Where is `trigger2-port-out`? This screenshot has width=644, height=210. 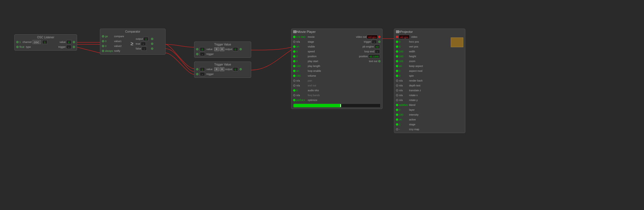
trigger2-port-out is located at coordinates (241, 69).